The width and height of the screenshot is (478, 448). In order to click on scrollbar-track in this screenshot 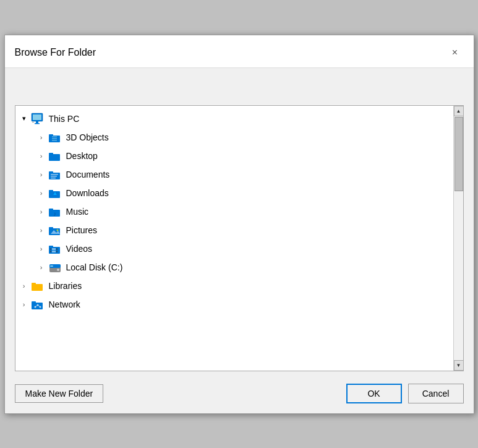, I will do `click(459, 238)`.